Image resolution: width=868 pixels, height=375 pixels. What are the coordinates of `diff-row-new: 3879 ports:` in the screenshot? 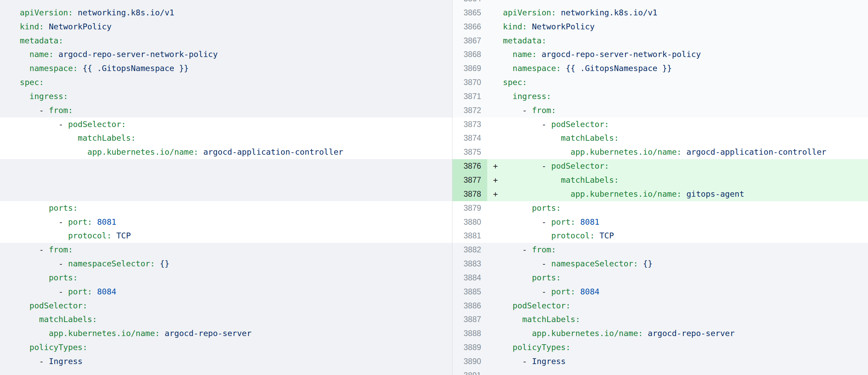 It's located at (660, 208).